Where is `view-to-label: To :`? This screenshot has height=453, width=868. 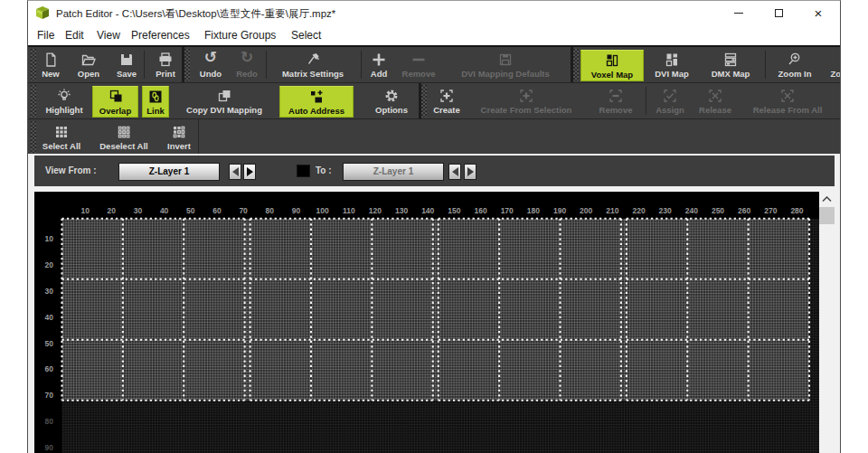 view-to-label: To : is located at coordinates (324, 170).